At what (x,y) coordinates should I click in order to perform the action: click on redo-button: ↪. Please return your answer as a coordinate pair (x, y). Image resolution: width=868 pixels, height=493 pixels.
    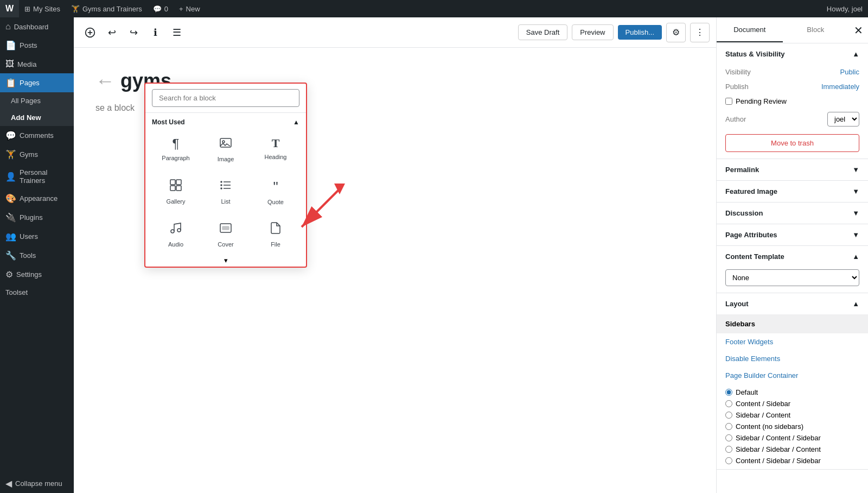
    Looking at the image, I should click on (133, 33).